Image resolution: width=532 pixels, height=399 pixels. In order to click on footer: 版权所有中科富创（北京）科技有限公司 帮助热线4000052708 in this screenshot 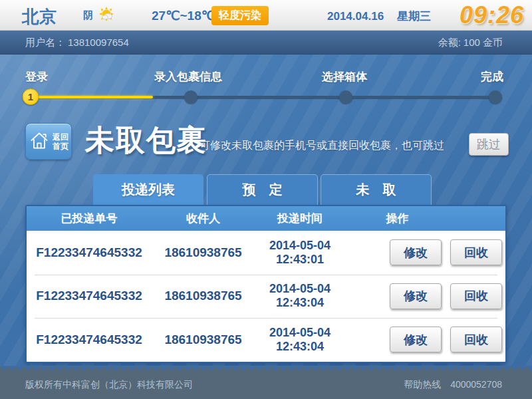, I will do `click(266, 382)`.